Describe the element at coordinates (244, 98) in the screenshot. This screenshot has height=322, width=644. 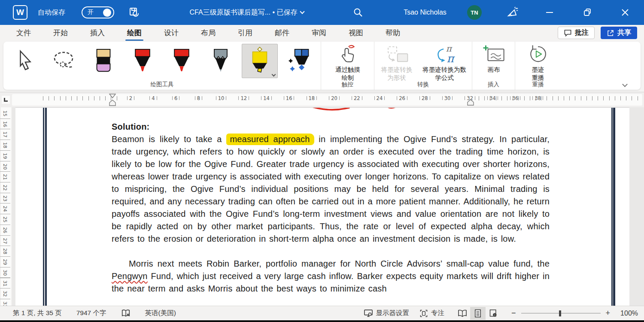
I see `ruler-number: 12` at that location.